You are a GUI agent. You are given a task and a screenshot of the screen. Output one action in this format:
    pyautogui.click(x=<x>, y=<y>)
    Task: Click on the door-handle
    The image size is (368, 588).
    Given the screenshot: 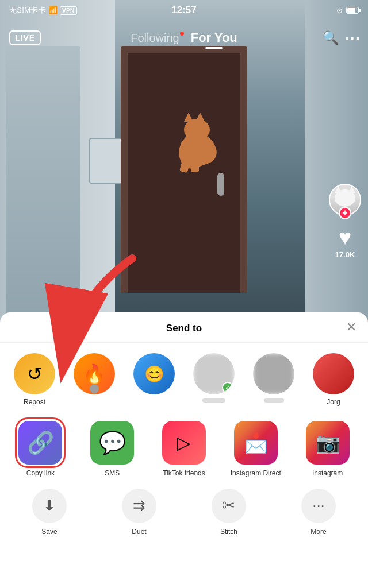 What is the action you would take?
    pyautogui.click(x=221, y=184)
    